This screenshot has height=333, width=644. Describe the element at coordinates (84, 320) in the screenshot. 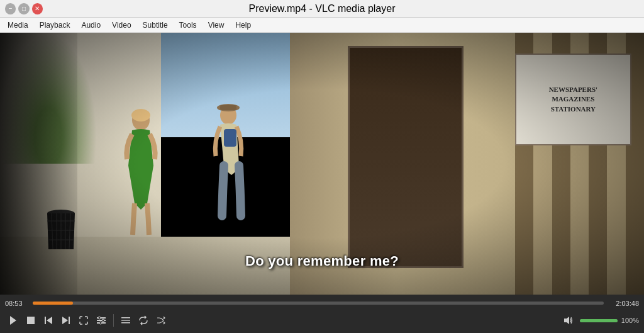

I see `fullscreen-button` at that location.